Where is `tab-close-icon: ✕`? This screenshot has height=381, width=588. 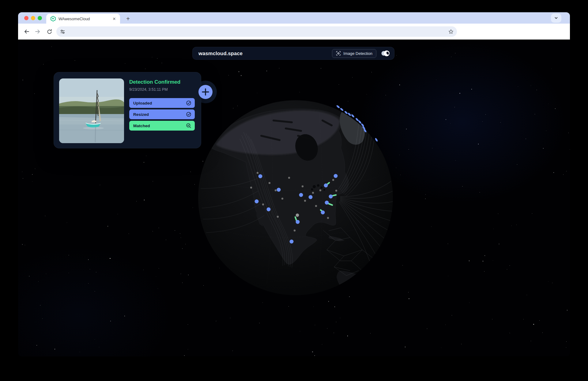 tab-close-icon: ✕ is located at coordinates (114, 19).